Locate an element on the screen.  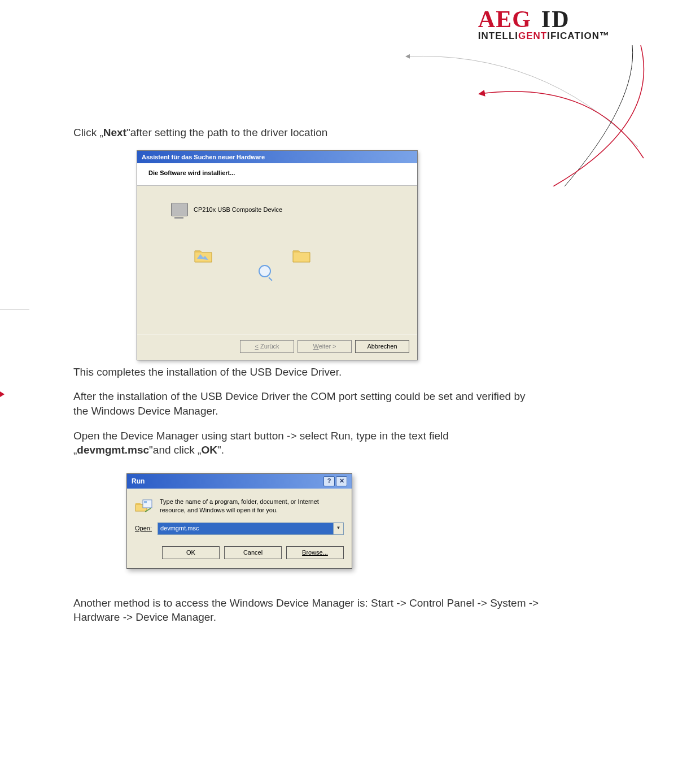
brand-logo: AEG ID INTELLIGENTIFICATION™ is located at coordinates (544, 24).